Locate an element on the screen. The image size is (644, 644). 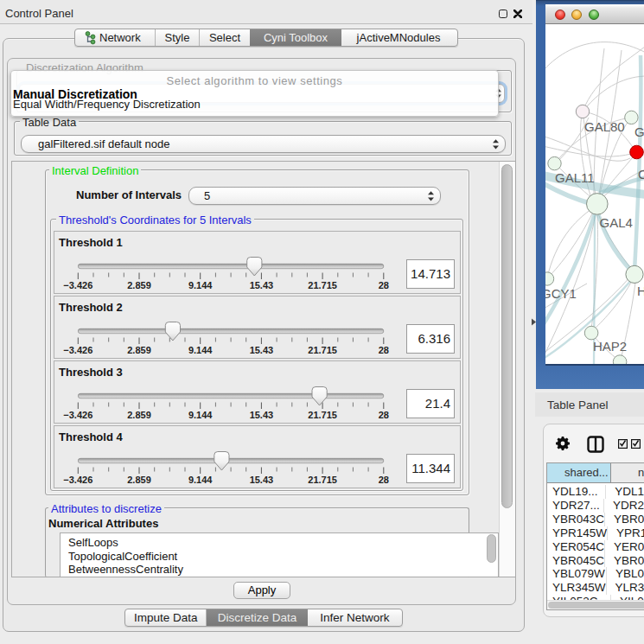
svg-text: GCY1 is located at coordinates (561, 294).